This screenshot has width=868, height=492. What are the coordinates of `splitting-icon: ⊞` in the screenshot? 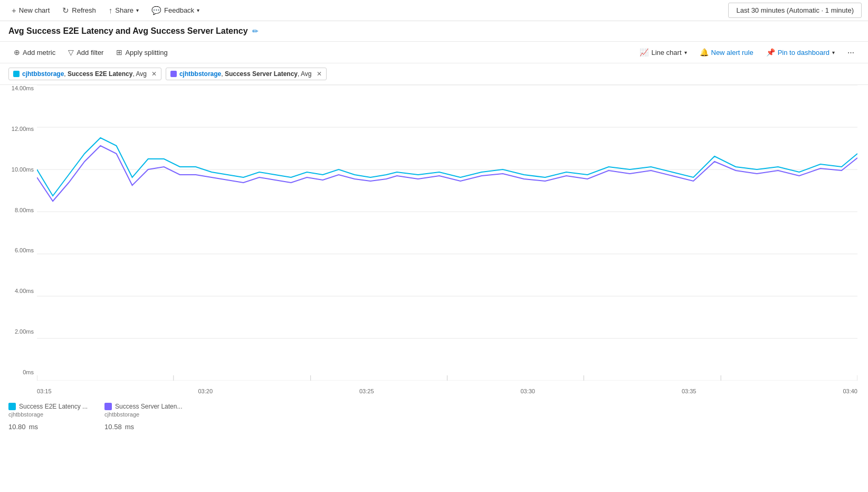 It's located at (119, 52).